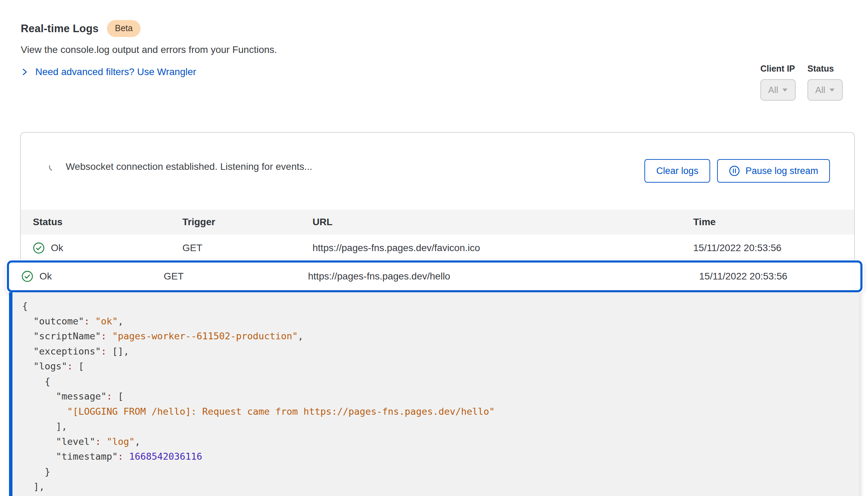  Describe the element at coordinates (48, 248) in the screenshot. I see `row-status-cell: Ok` at that location.